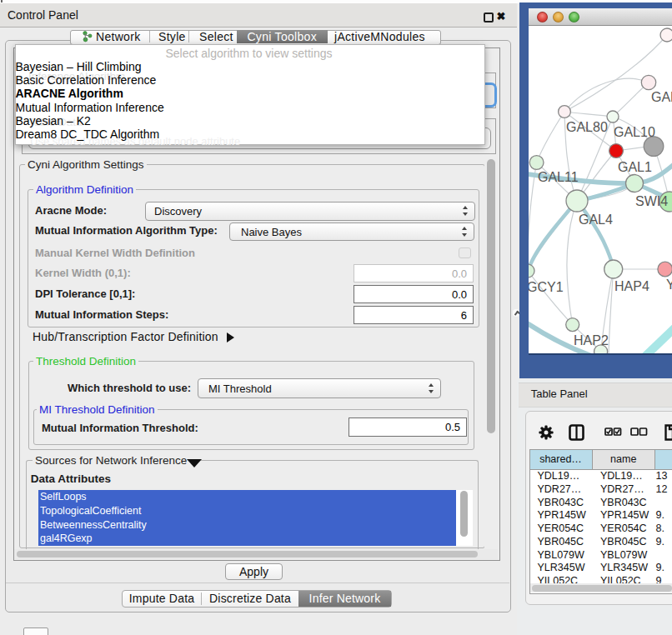 The width and height of the screenshot is (672, 635). Describe the element at coordinates (635, 167) in the screenshot. I see `svg-text: GAL1` at that location.